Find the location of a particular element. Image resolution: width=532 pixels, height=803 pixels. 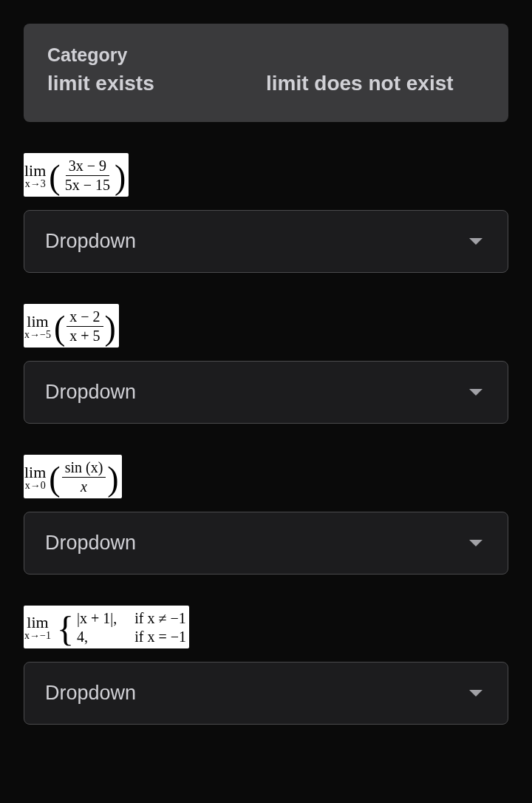

piecewise-case-expr: |x + 1|, is located at coordinates (97, 618).